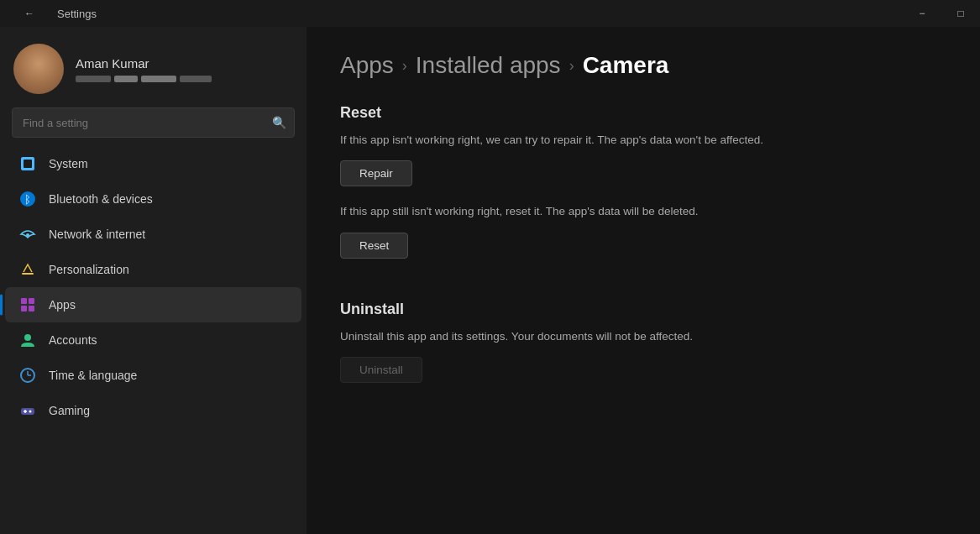  What do you see at coordinates (77, 13) in the screenshot?
I see `titlebar-title: Settings` at bounding box center [77, 13].